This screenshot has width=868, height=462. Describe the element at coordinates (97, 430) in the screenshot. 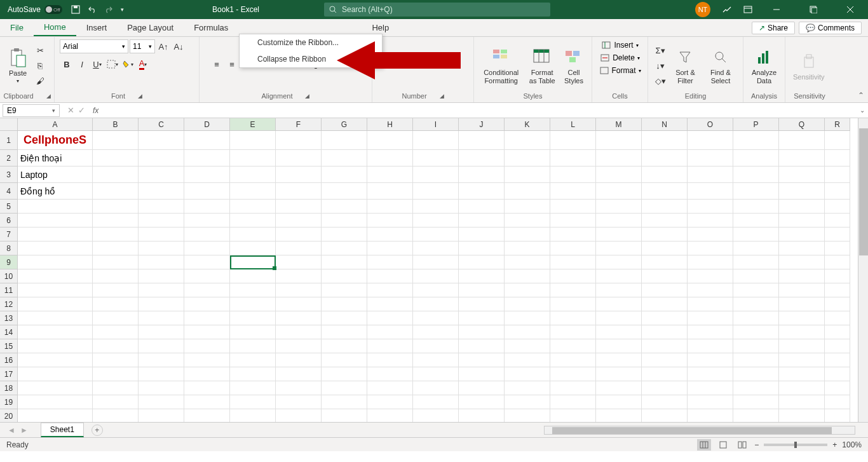

I see `add-sheet-button: +` at that location.